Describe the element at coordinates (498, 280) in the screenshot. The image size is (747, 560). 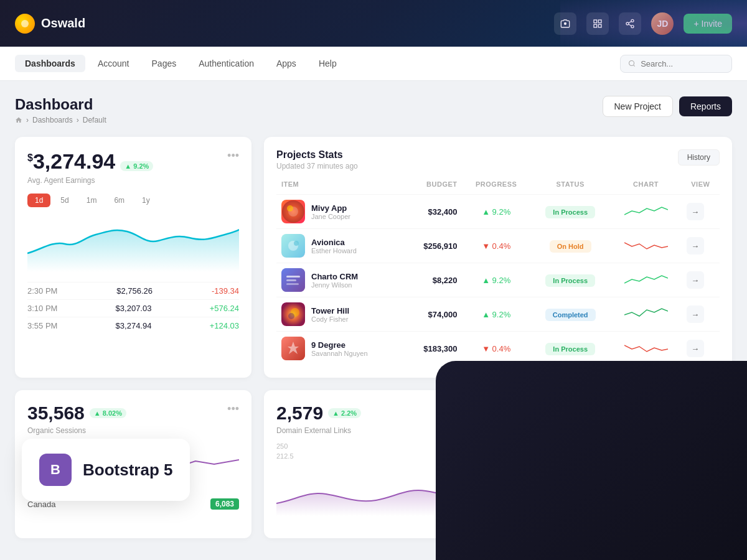
I see `project-row-3: Charto CRM Jenny Wilson $8,220 ▲ 9.2% In…` at that location.